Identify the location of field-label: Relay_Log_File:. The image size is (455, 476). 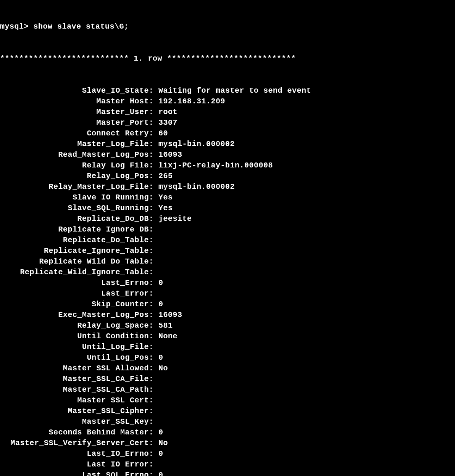
(79, 166).